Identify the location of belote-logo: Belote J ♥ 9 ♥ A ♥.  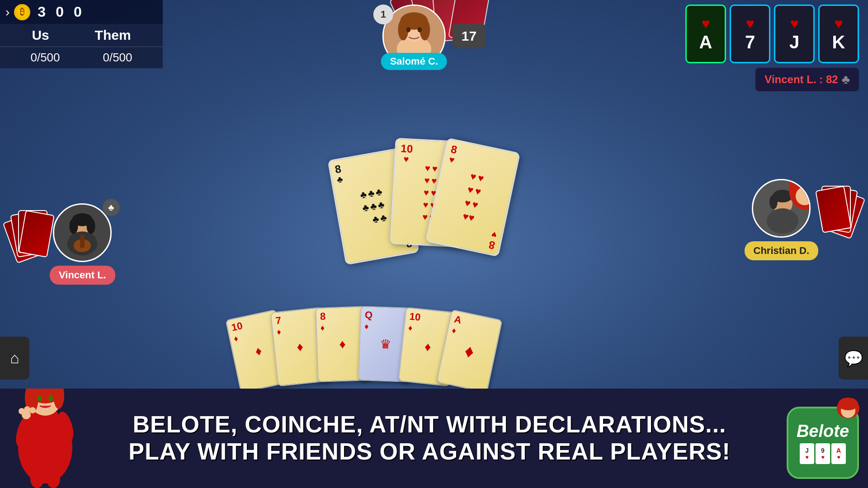
(823, 443).